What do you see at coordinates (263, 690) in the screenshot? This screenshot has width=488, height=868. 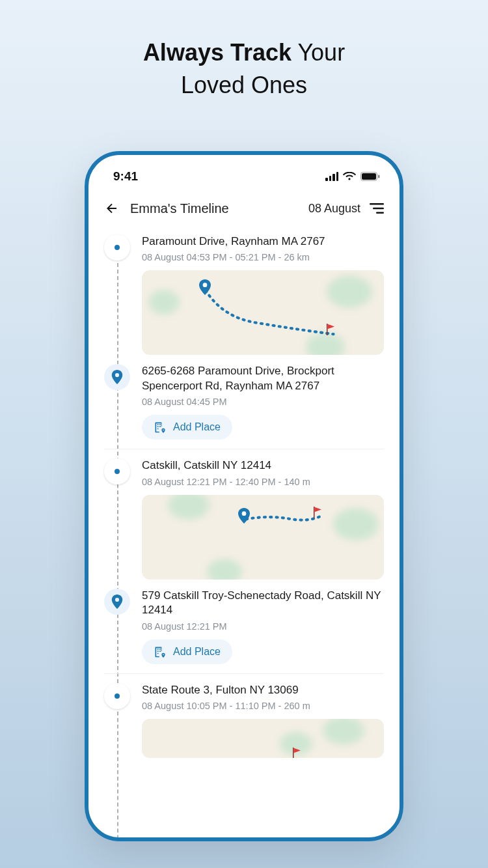 I see `entry-title: State Route 3, Fulton NY 13069` at bounding box center [263, 690].